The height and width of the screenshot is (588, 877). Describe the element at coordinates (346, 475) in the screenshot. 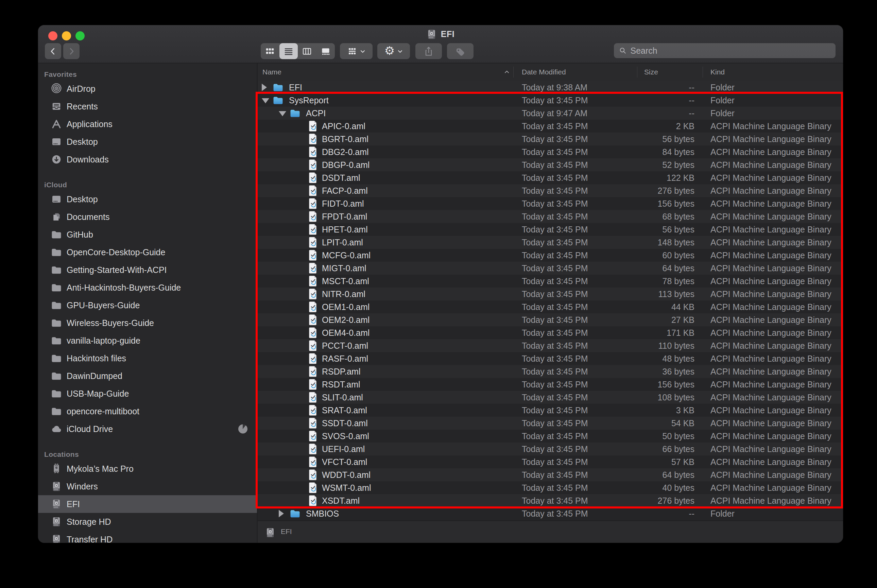

I see `file-name: WDDT-0.aml` at that location.